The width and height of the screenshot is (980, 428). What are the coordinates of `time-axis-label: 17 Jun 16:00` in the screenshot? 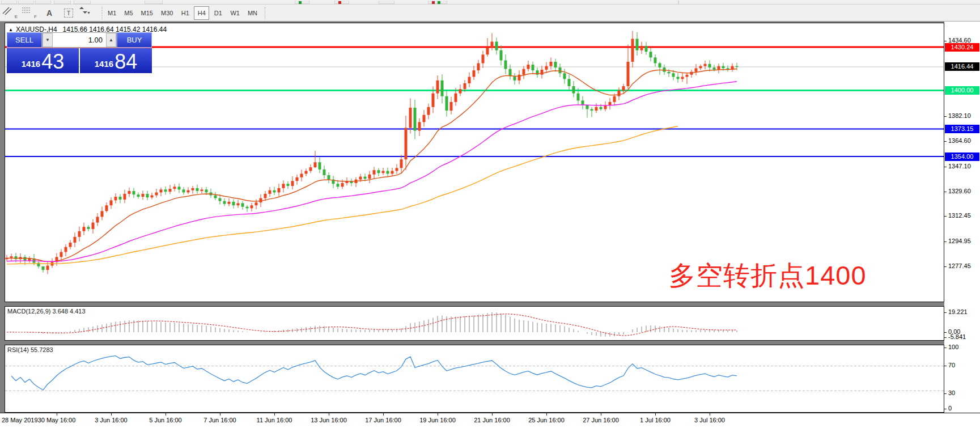 It's located at (383, 420).